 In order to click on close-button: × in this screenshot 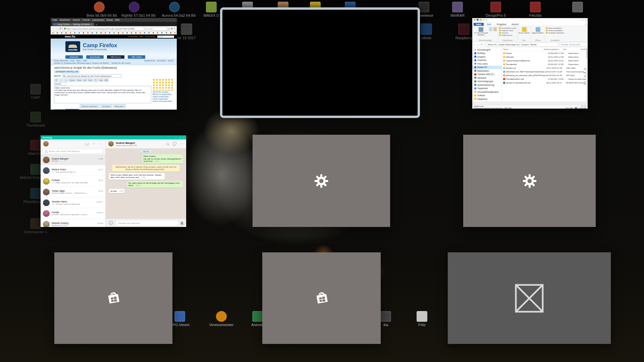, I will do `click(184, 137)`.